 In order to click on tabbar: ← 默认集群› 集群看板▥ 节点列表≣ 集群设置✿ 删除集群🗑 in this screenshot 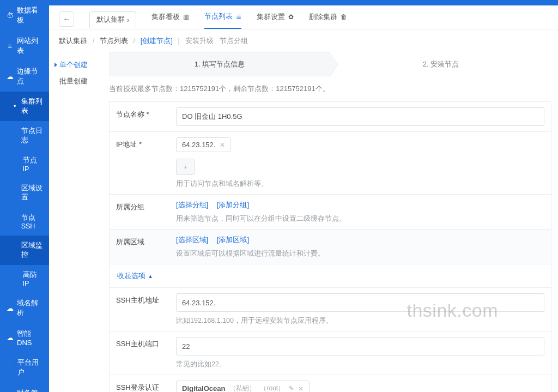, I will do `click(304, 17)`.